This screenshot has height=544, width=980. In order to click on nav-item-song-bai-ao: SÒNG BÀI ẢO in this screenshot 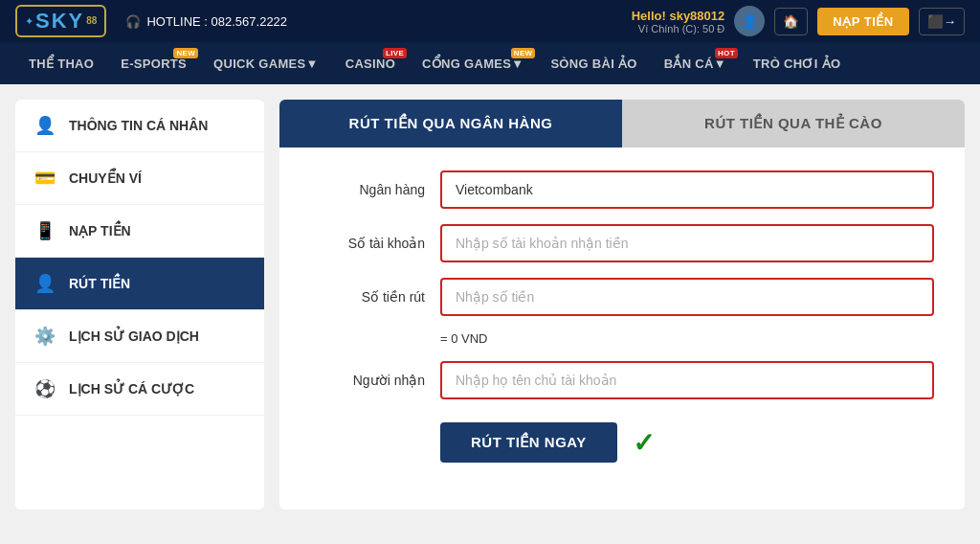, I will do `click(593, 63)`.